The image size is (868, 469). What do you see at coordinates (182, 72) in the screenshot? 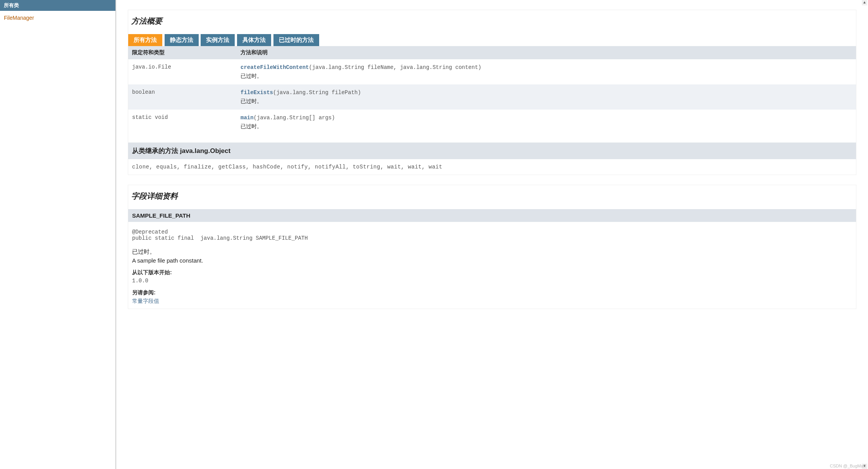
I see `method-type: java.io.File` at bounding box center [182, 72].